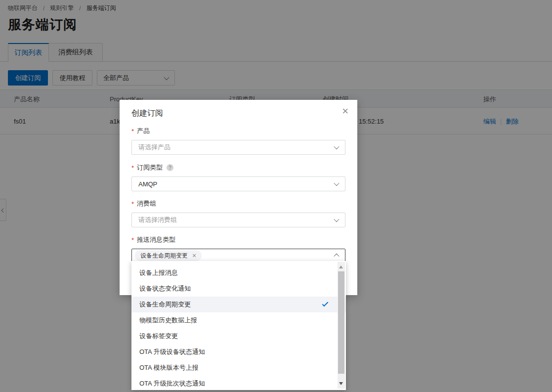 The image size is (552, 392). I want to click on scroll-up-icon, so click(341, 267).